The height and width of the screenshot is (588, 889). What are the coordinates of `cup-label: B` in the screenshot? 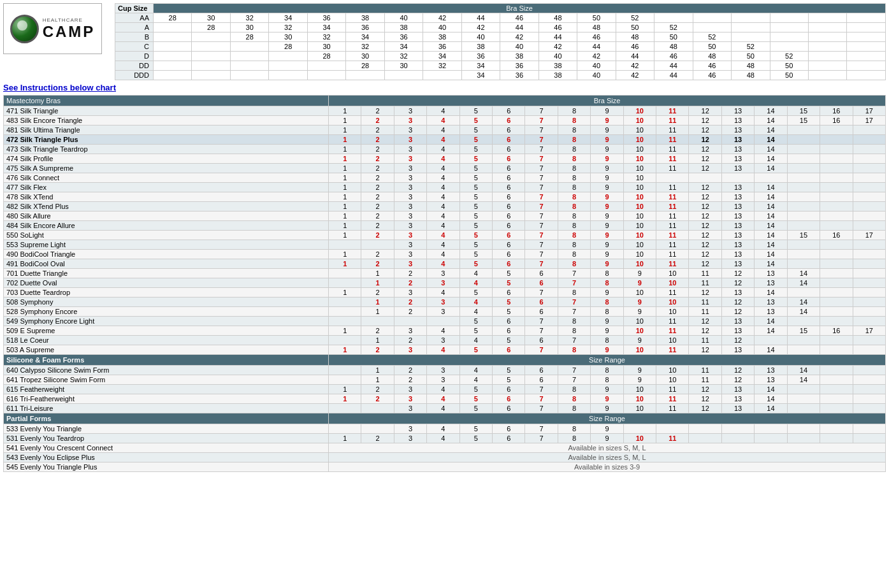 It's located at (134, 37).